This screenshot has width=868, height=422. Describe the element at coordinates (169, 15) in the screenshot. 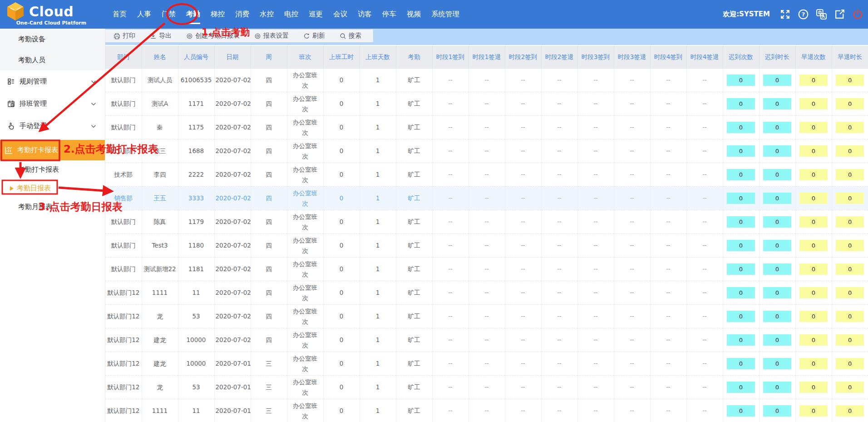

I see `nav-item: 门禁` at that location.